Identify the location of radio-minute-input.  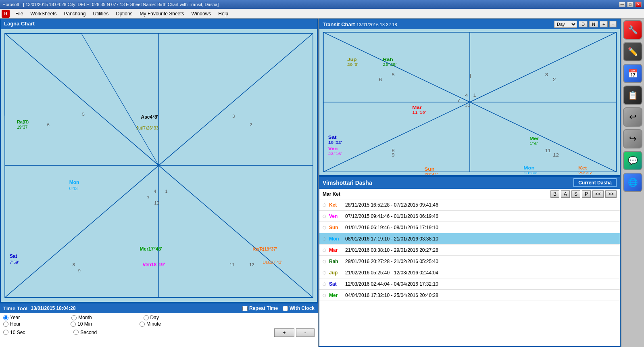
(142, 324).